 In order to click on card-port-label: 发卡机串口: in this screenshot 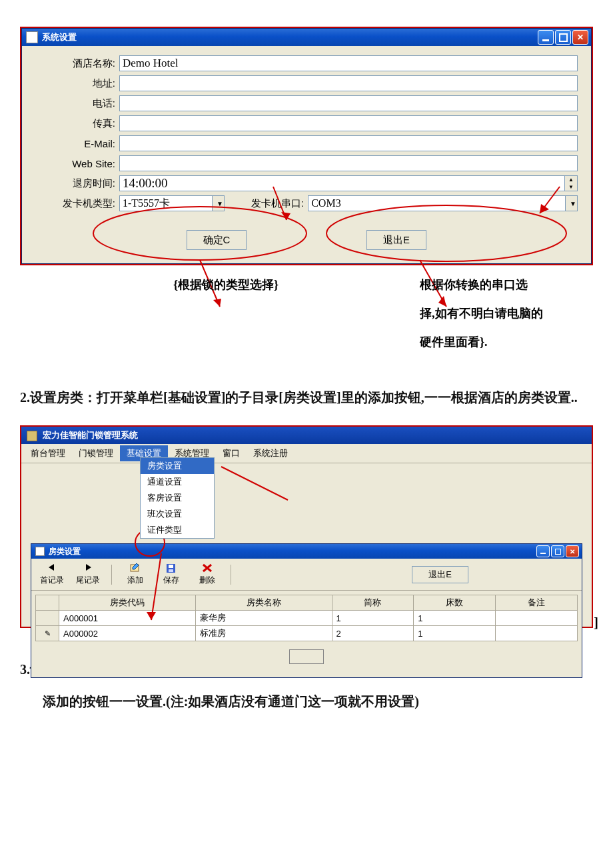, I will do `click(280, 204)`.